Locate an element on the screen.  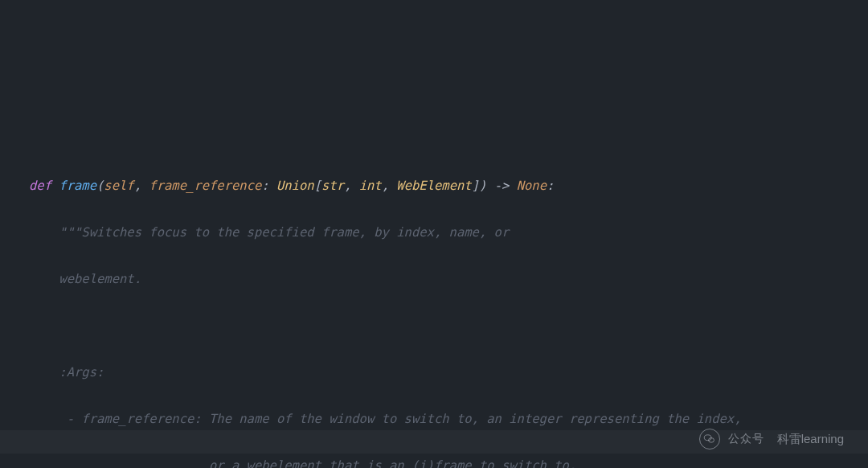
watermark: 公众号 科雷learning is located at coordinates (772, 439).